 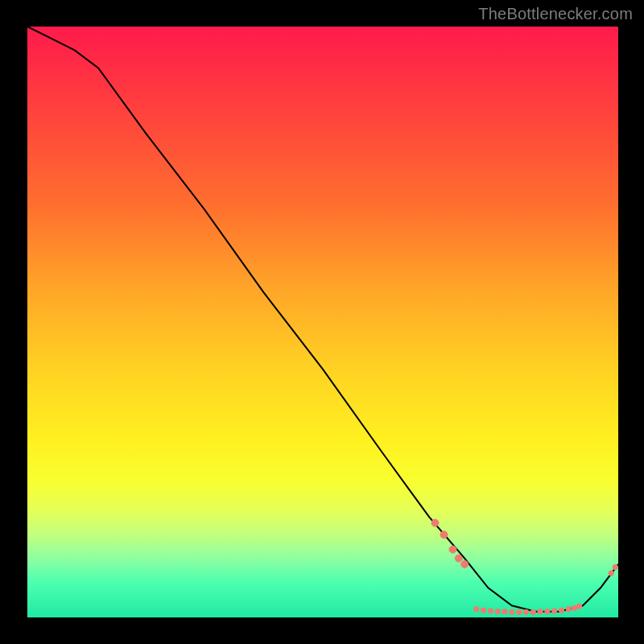 What do you see at coordinates (555, 14) in the screenshot?
I see `source-label: TheBottlenecker.com` at bounding box center [555, 14].